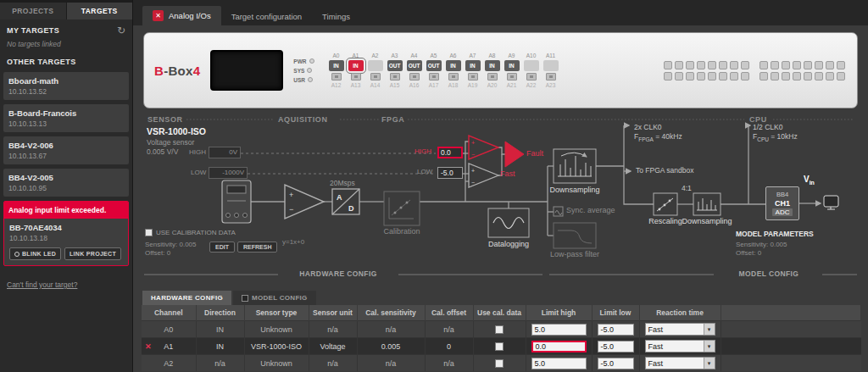 The height and width of the screenshot is (372, 868). What do you see at coordinates (415, 70) in the screenshot?
I see `channel-column: A4 OUT A16` at bounding box center [415, 70].